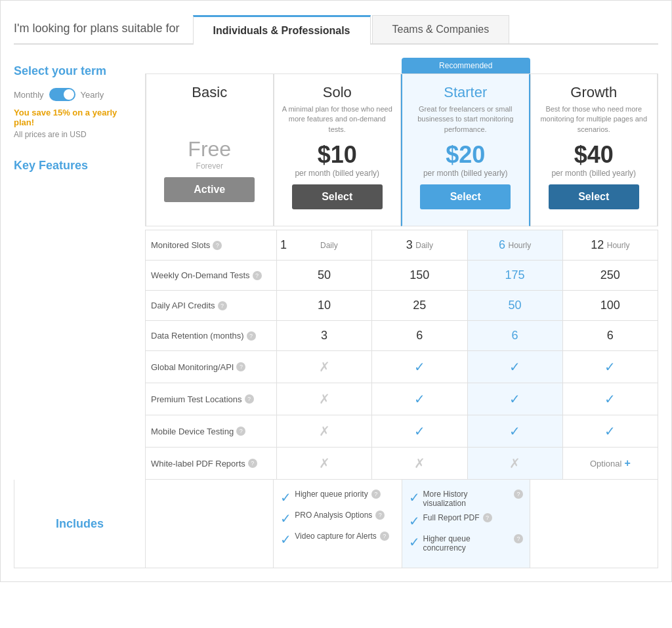 The image size is (672, 628). Describe the element at coordinates (336, 29) in the screenshot. I see `header: I'm looking for plans suitable for Indiv…` at that location.